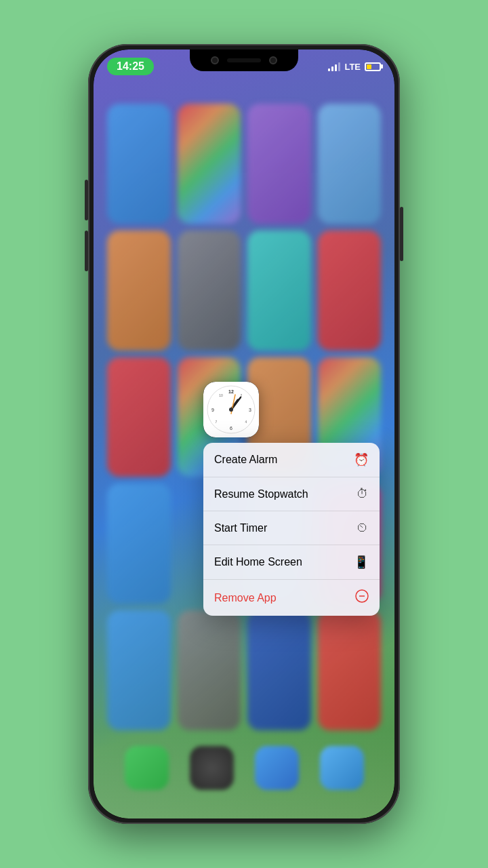 Image resolution: width=488 pixels, height=868 pixels. I want to click on battery-indicator, so click(373, 66).